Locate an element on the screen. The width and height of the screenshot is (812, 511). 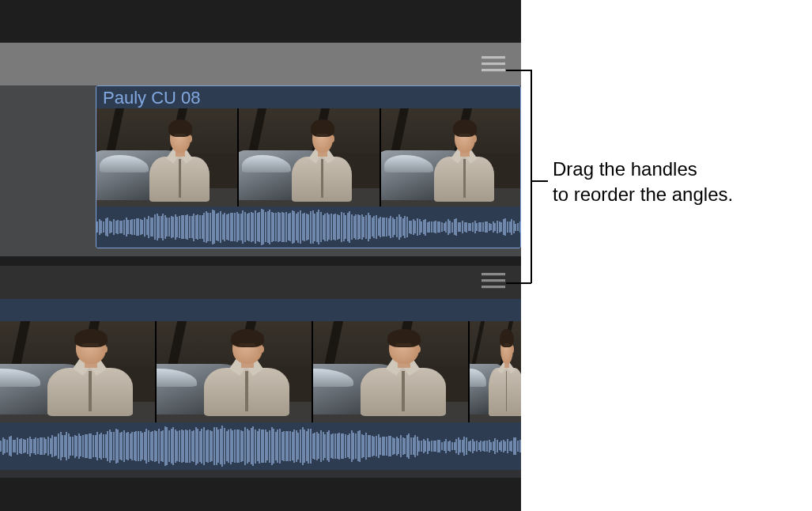
clip-title is located at coordinates (261, 310).